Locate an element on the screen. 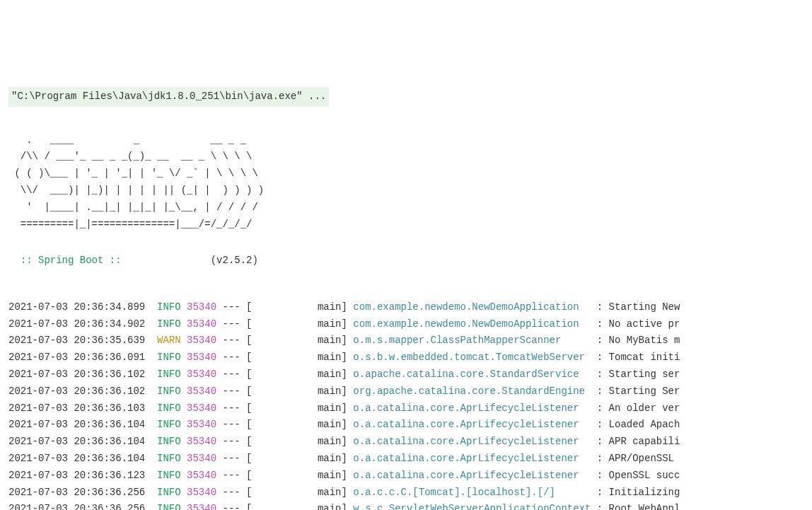 This screenshot has width=812, height=510. log-logger: com.example.newdemo.NewDemoApplication is located at coordinates (472, 324).